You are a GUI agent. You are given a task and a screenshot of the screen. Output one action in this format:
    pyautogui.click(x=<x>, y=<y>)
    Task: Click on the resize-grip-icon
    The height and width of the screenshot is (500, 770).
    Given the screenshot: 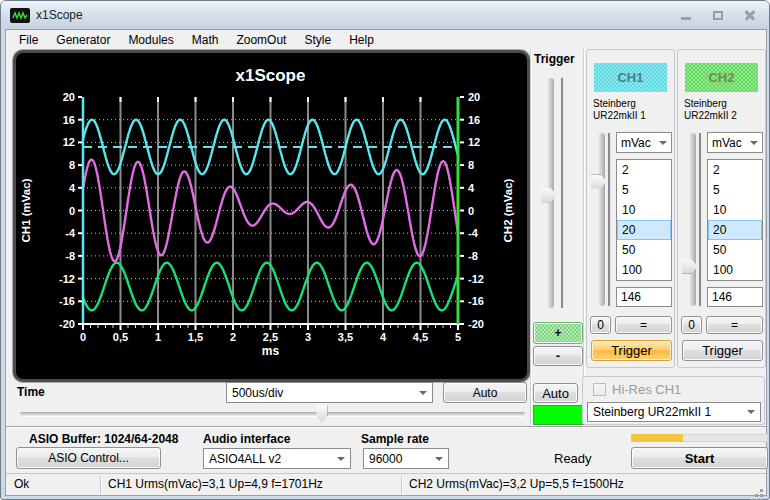 What is the action you would take?
    pyautogui.click(x=762, y=490)
    